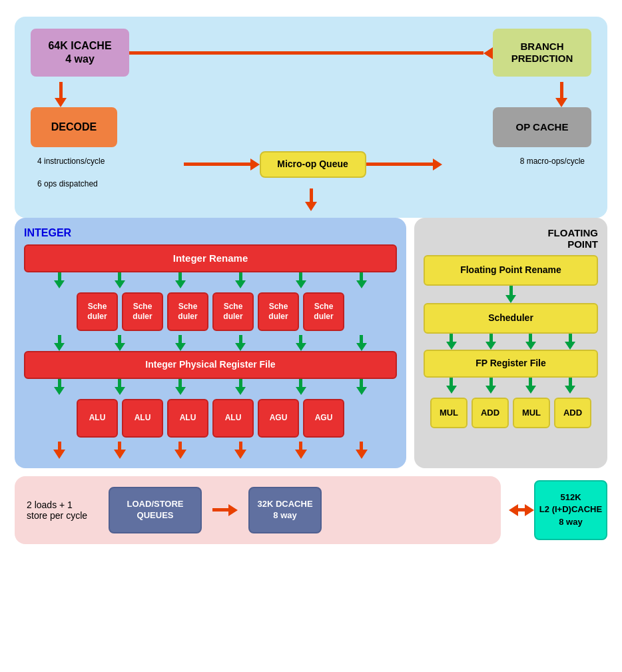 The height and width of the screenshot is (672, 622). I want to click on sched3-label: Scheduler, so click(188, 312).